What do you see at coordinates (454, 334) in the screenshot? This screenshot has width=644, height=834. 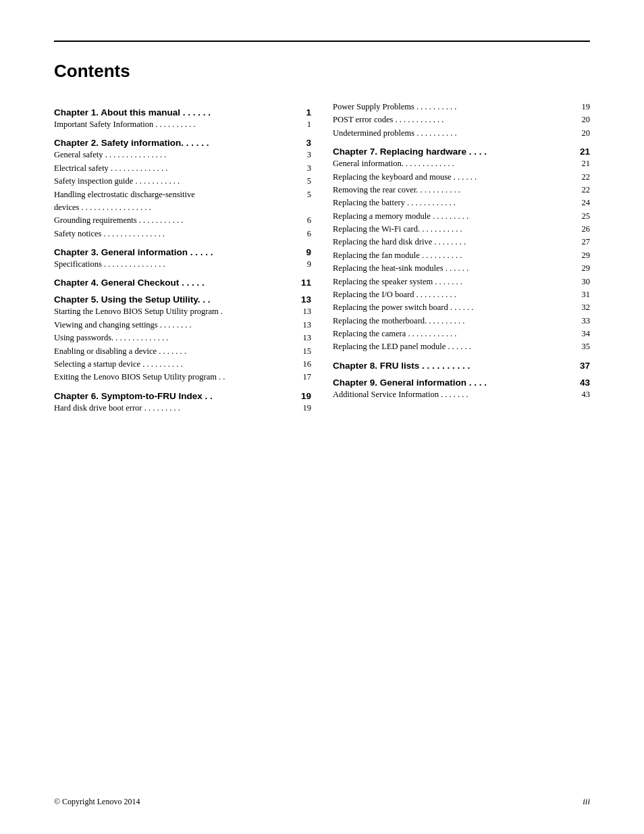 I see `entry-text: Replacing the camera . . . . . . . . . .…` at bounding box center [454, 334].